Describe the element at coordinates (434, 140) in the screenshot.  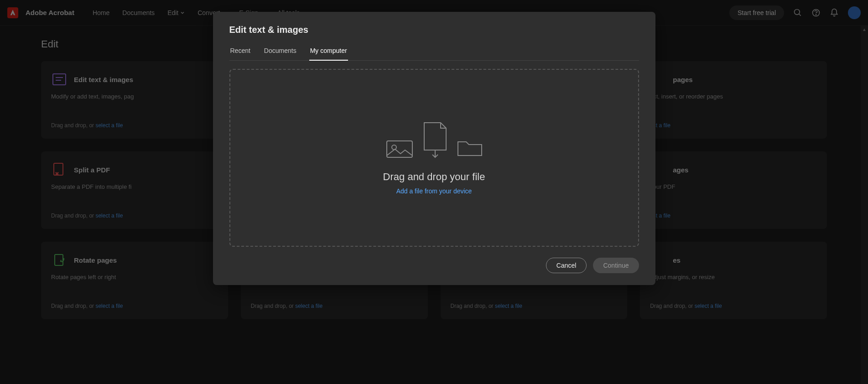
I see `dropzone-illustration` at that location.